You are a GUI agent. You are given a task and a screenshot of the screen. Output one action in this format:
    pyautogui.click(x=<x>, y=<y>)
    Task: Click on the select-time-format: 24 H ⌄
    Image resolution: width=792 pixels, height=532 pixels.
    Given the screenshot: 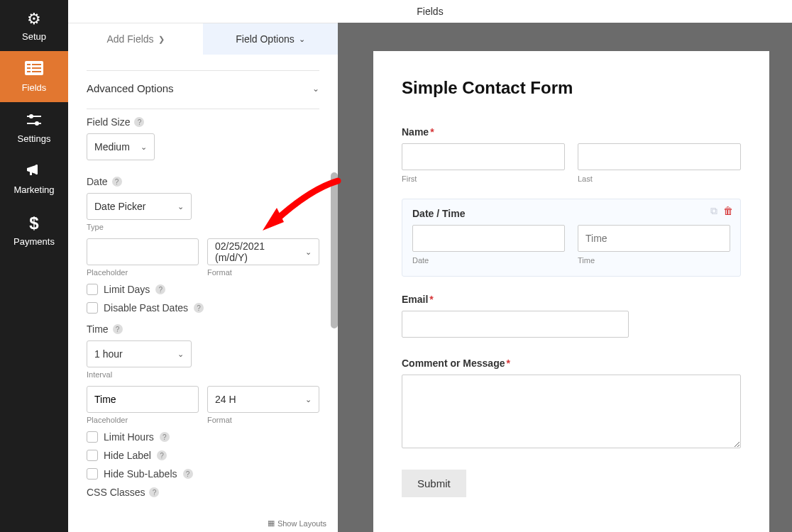 What is the action you would take?
    pyautogui.click(x=263, y=399)
    